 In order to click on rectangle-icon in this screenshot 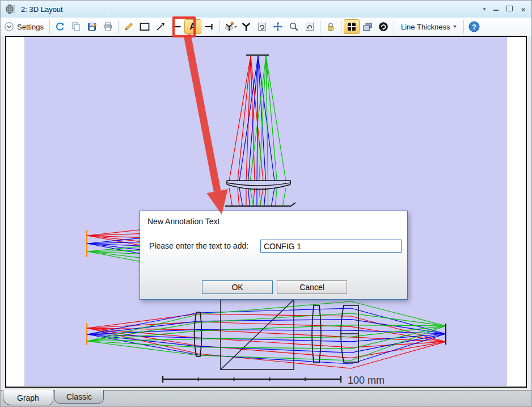, I will do `click(145, 27)`.